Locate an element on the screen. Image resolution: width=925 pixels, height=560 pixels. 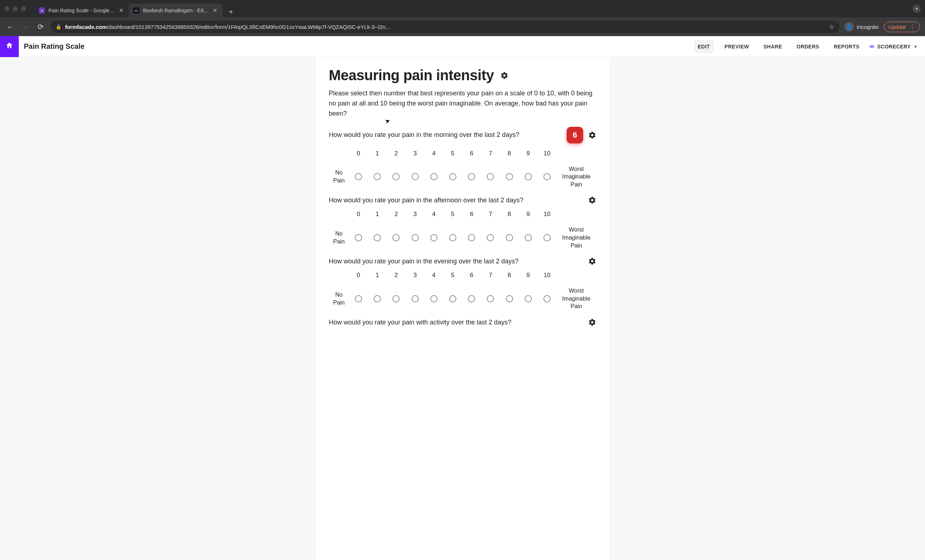
scale-number: 9 is located at coordinates (528, 154).